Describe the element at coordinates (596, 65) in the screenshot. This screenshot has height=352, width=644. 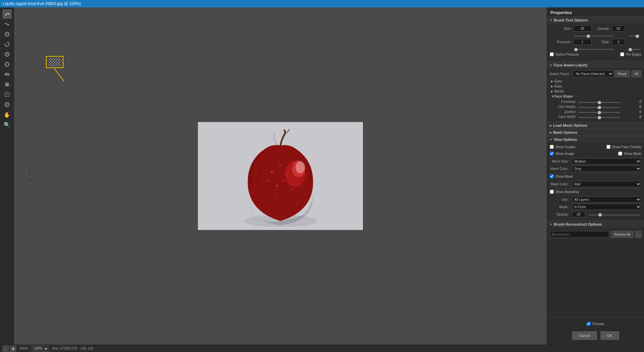
I see `face-aware-header: ▼ Face-Aware Liquify` at that location.